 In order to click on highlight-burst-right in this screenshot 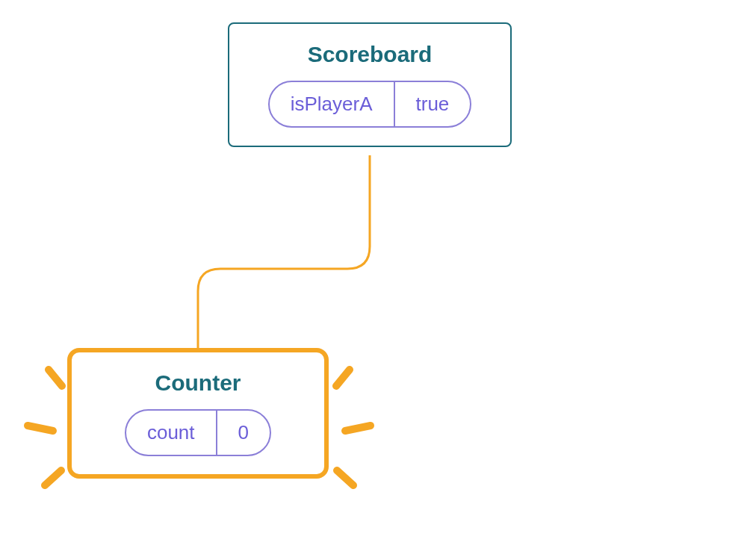, I will do `click(357, 437)`.